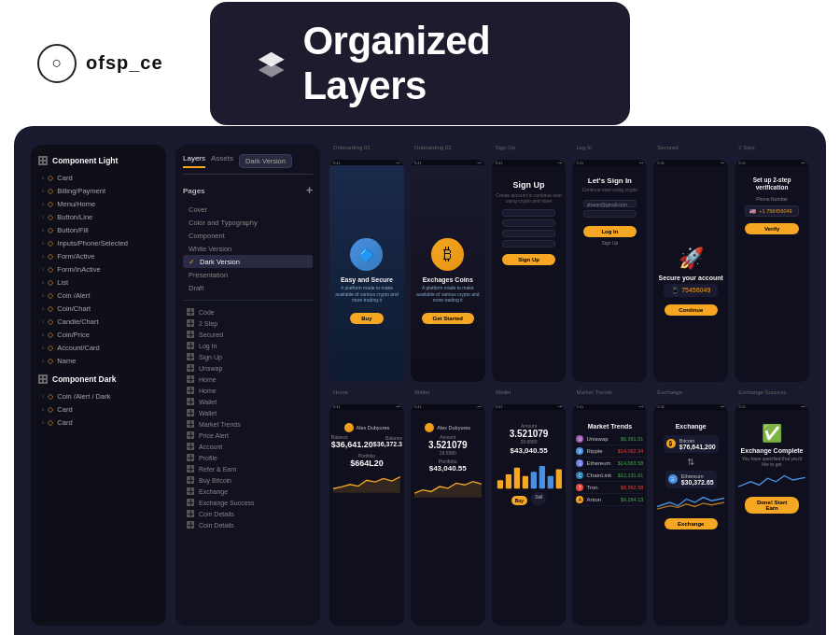 The height and width of the screenshot is (635, 840). What do you see at coordinates (99, 347) in the screenshot?
I see `list-item: ›◇Account/Card` at bounding box center [99, 347].